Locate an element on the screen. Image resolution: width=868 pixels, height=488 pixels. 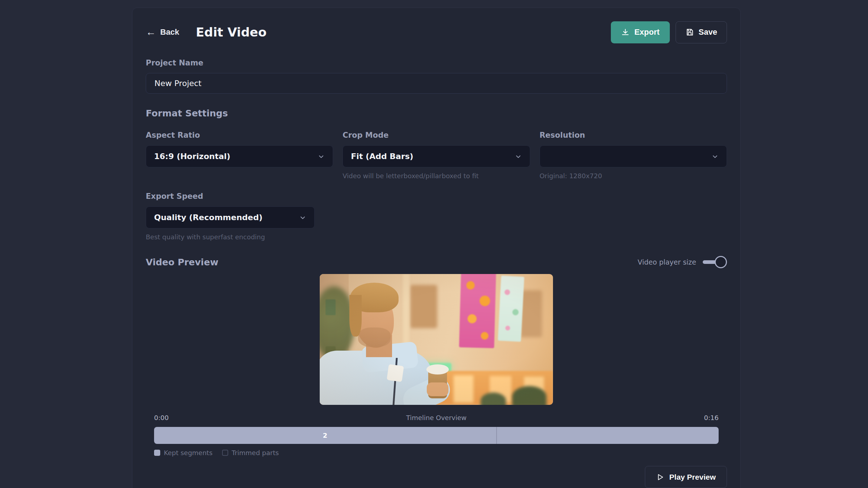
timeline-title: Timeline Overview is located at coordinates (436, 418).